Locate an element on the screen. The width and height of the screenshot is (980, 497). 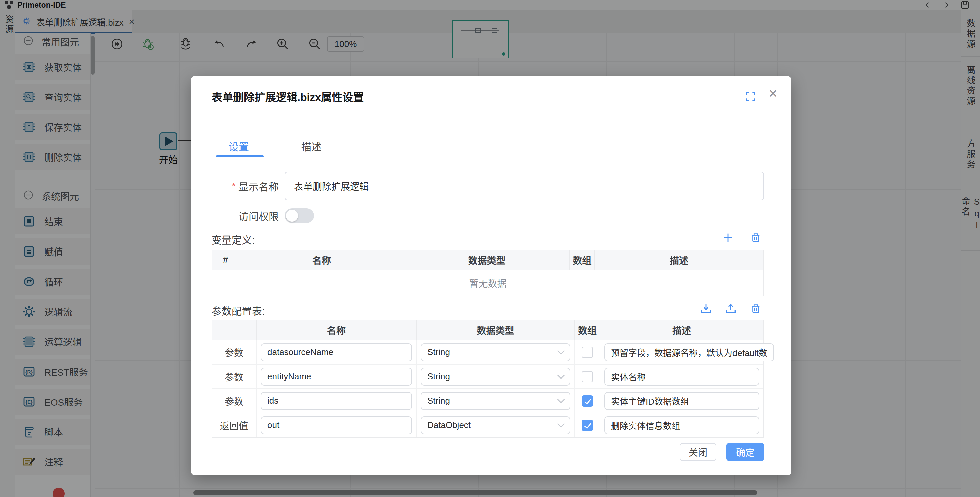
param-desc-input: 删除实体信息数组 is located at coordinates (682, 425).